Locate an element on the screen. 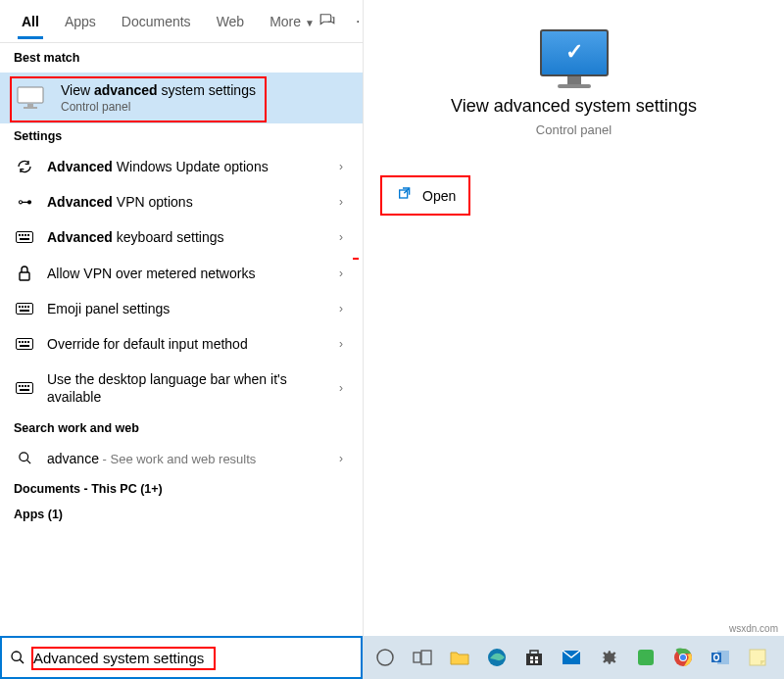 The image size is (784, 679). taskbar-taskview-icon is located at coordinates (422, 657).